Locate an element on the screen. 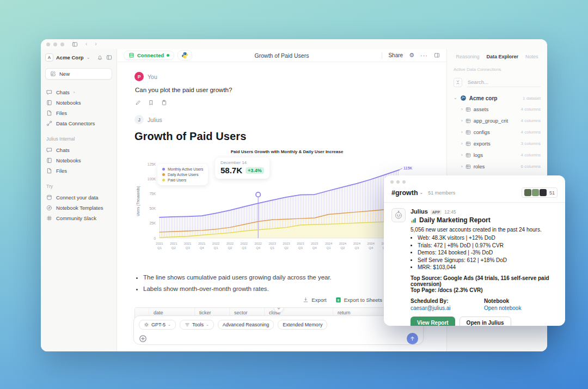 Image resolution: width=588 pixels, height=389 pixels. column-count: 3 columns is located at coordinates (531, 144).